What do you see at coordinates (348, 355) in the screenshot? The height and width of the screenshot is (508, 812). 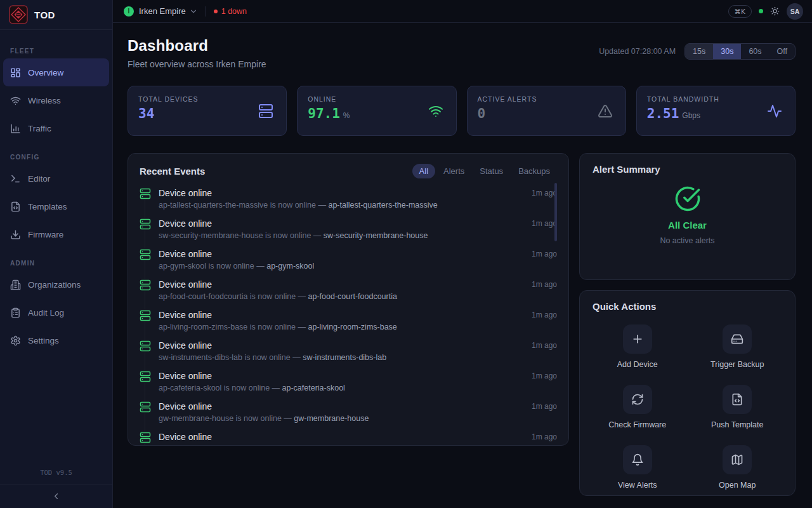 I see `event-row: Device onlinesw-instruments-dibs-lab is …` at bounding box center [348, 355].